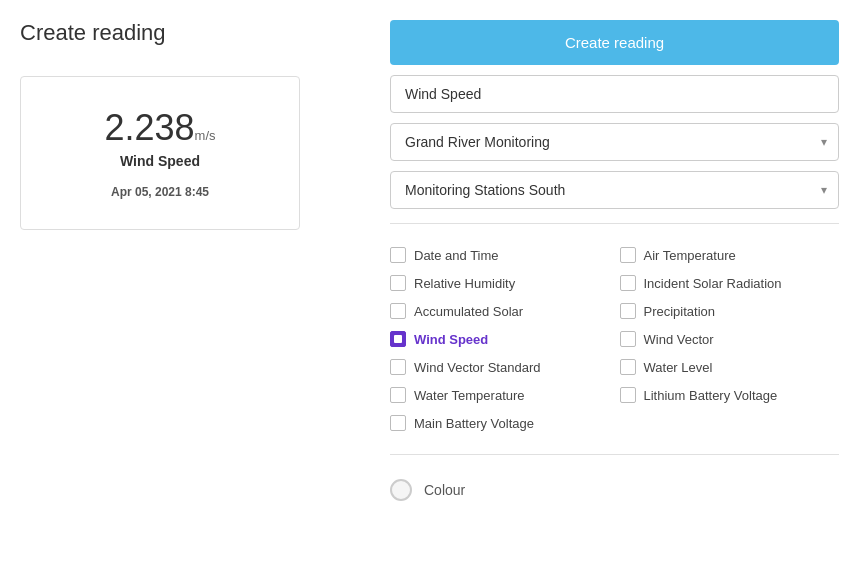  I want to click on colour-radio, so click(401, 490).